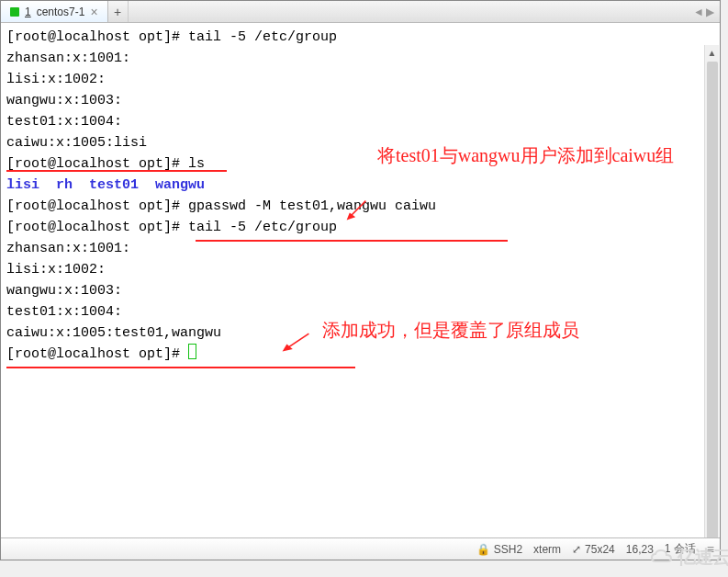 The height and width of the screenshot is (577, 728). I want to click on status-dot-icon, so click(15, 12).